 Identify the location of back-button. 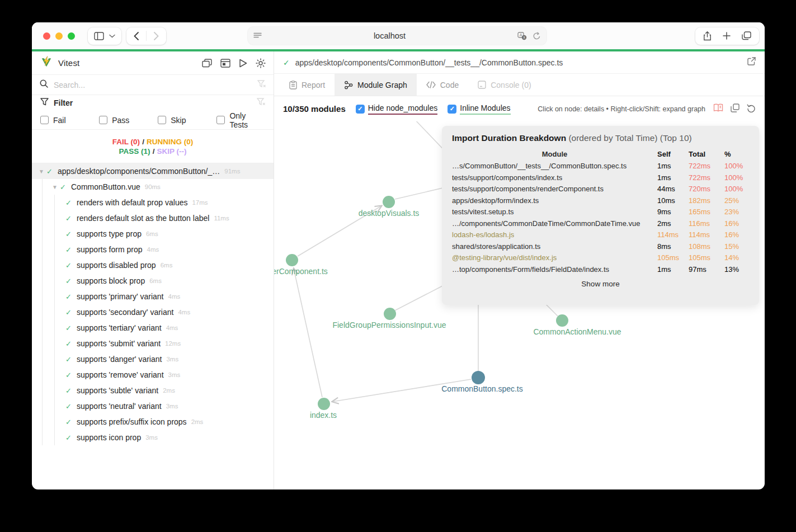
(136, 36).